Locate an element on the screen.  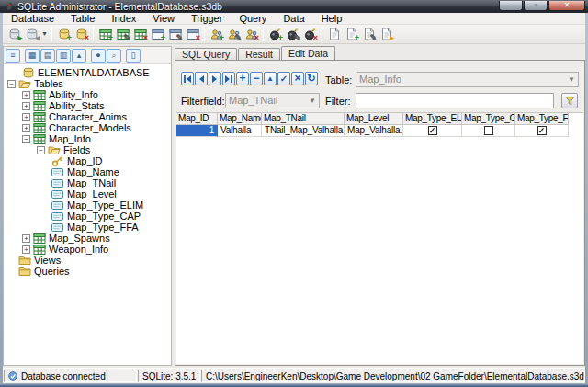
drop-trigger-button: × is located at coordinates (311, 34).